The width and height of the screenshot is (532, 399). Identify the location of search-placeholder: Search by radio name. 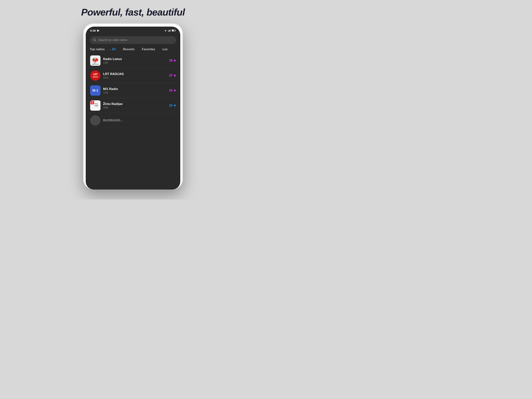
(113, 40).